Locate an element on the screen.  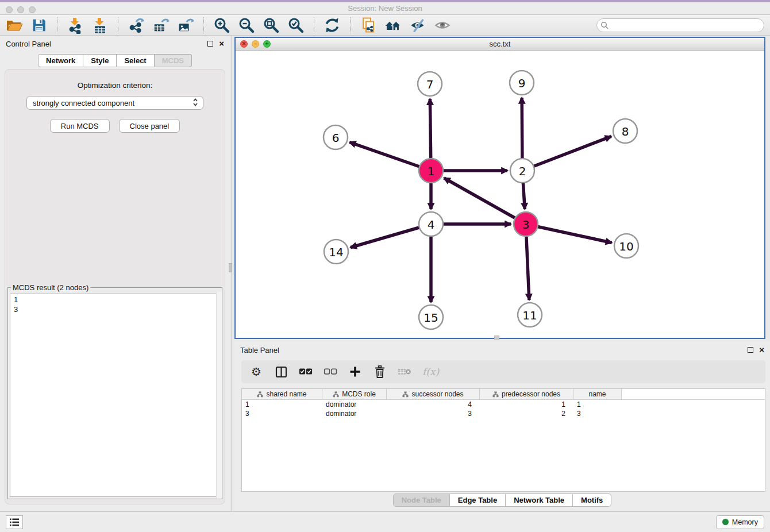
mcds-result-text: 1 3 is located at coordinates (115, 395).